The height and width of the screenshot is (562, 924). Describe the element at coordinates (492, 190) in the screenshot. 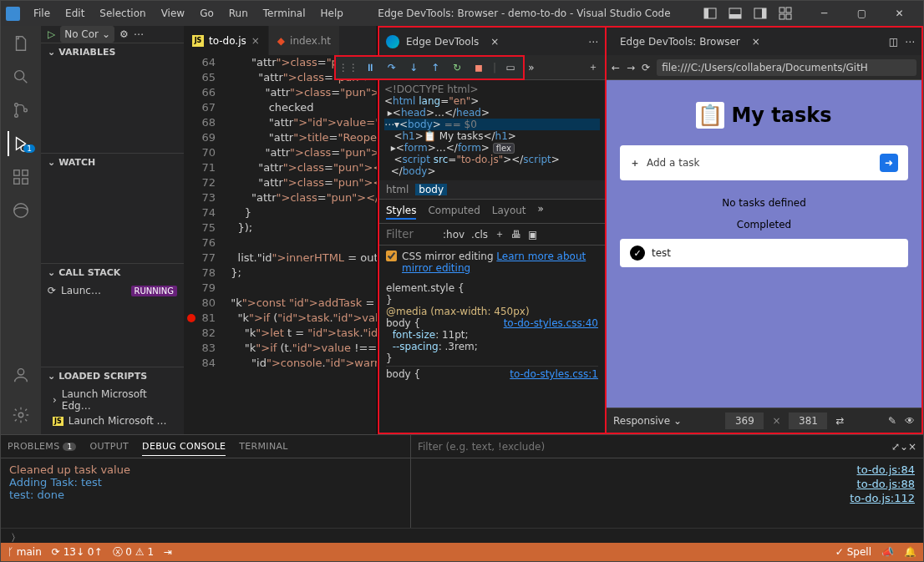

I see `breadcrumb: html body` at that location.